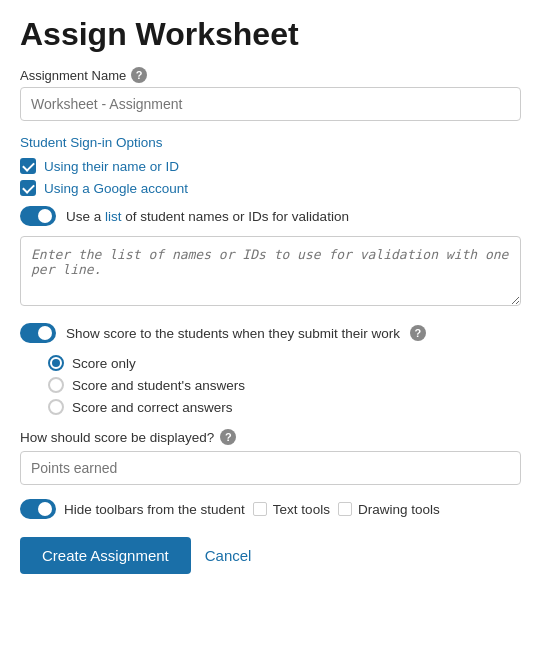  What do you see at coordinates (302, 510) in the screenshot?
I see `text-tools-label: Text tools` at bounding box center [302, 510].